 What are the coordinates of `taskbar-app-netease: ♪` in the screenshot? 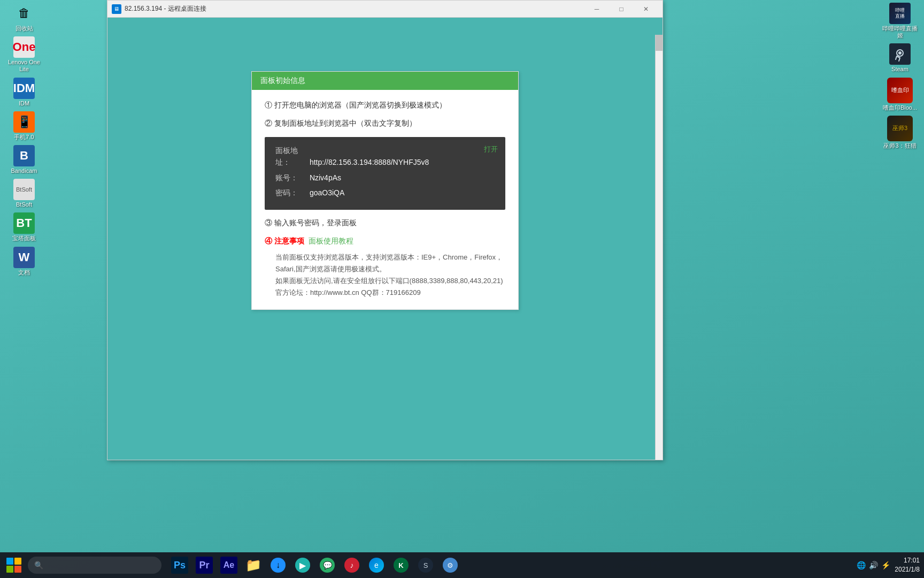 It's located at (352, 565).